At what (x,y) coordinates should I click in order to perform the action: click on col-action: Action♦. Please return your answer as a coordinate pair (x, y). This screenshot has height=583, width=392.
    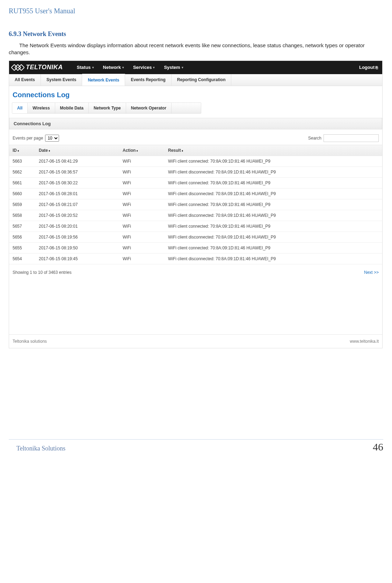
    Looking at the image, I should click on (142, 150).